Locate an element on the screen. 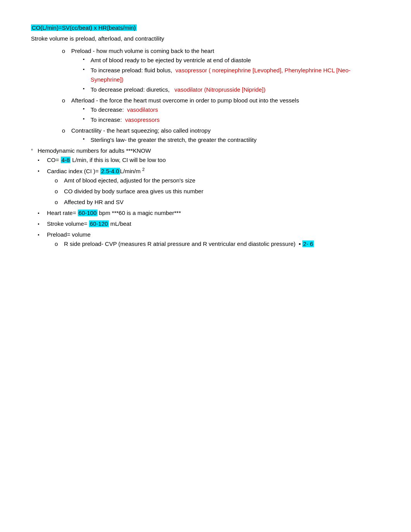  afterload-vasopressors: vasopressors is located at coordinates (142, 120).